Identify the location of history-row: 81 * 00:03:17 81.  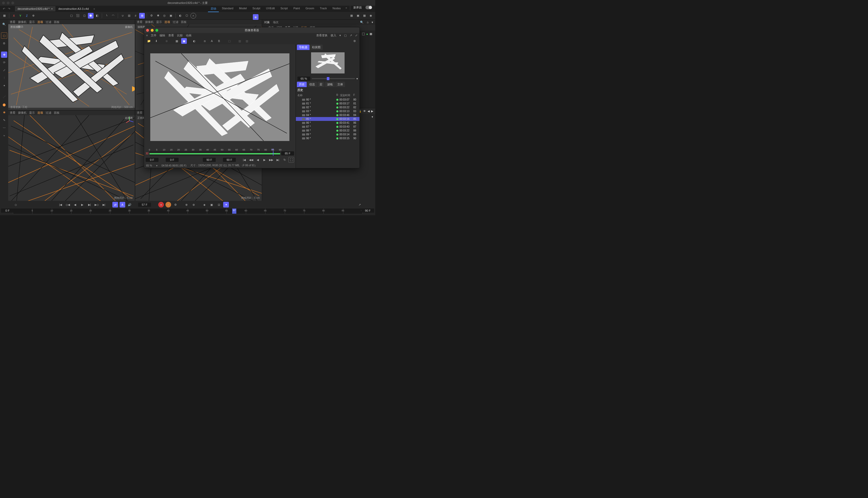
(328, 103).